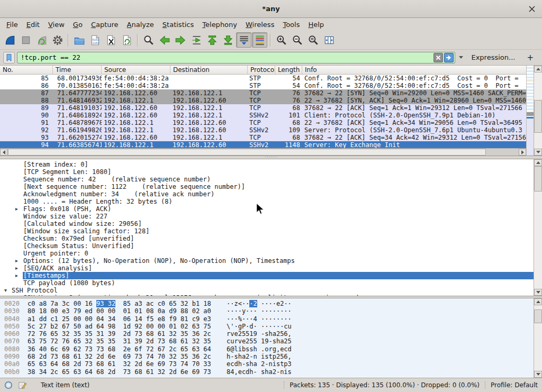  I want to click on menu-view: View, so click(56, 24).